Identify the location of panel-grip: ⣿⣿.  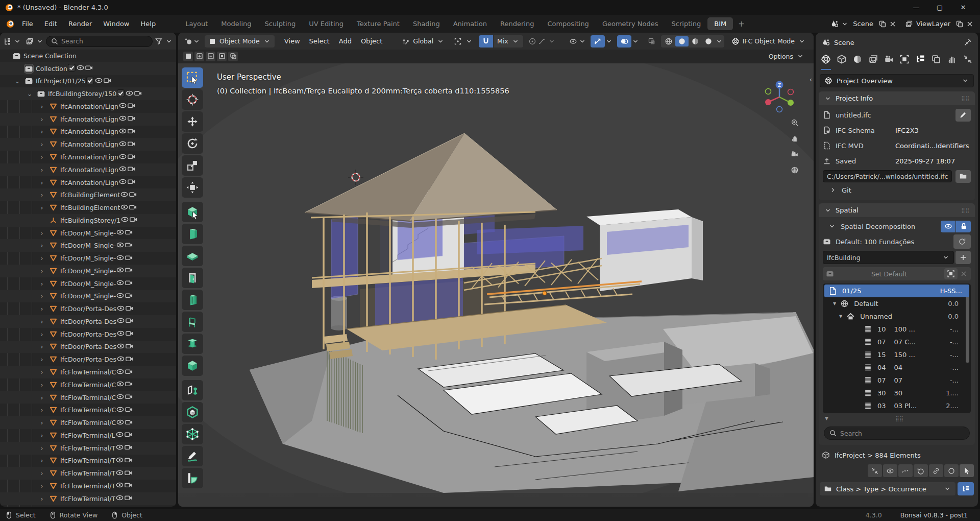
(966, 98).